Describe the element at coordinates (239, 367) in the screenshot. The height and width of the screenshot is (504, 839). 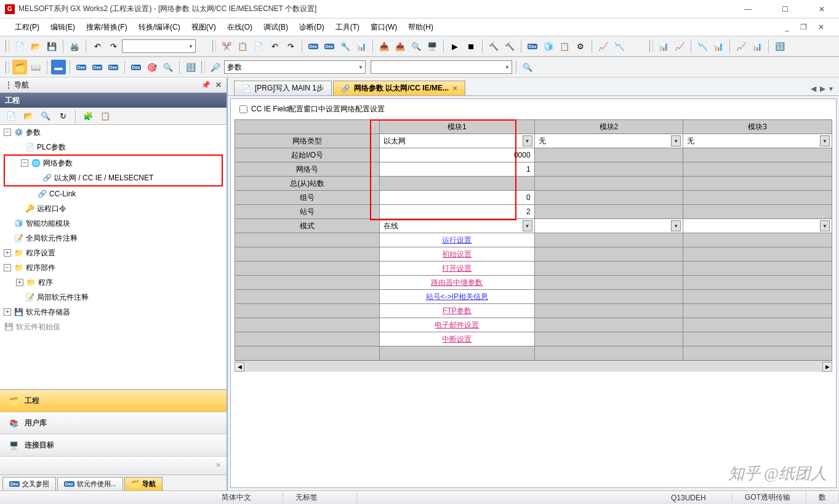
I see `scroll-left: ◀` at that location.